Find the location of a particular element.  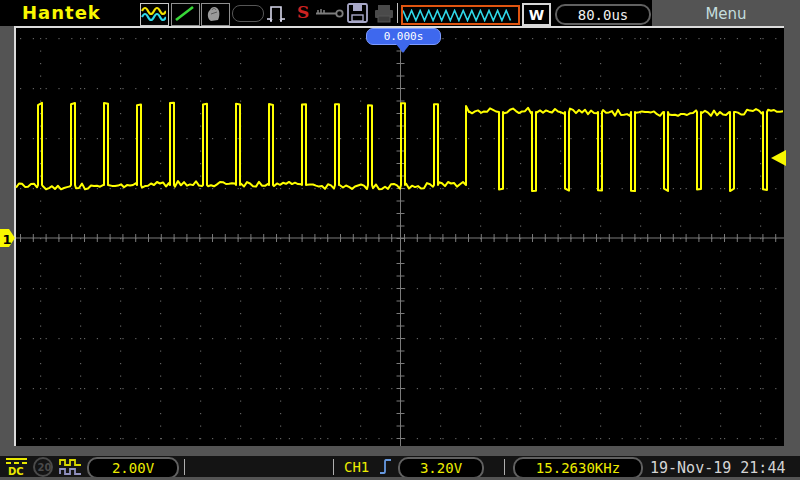

dual-squarewave-icon is located at coordinates (71, 467).